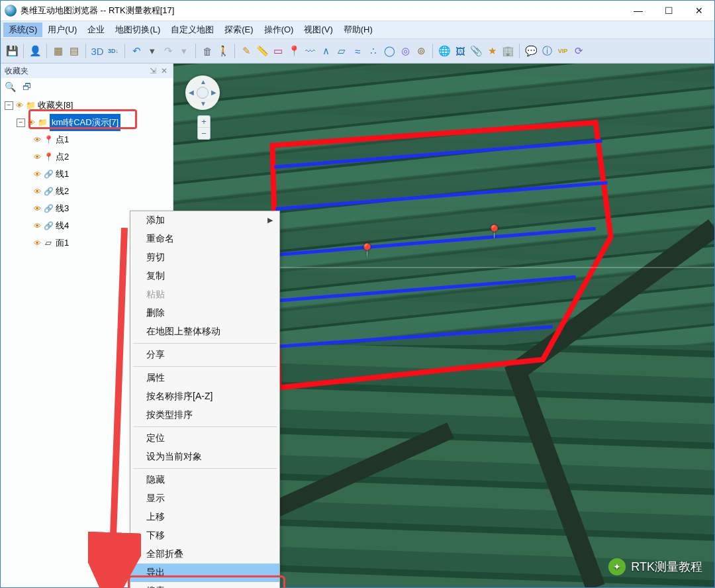 The height and width of the screenshot is (588, 715). What do you see at coordinates (278, 51) in the screenshot?
I see `rect-icon: ▭` at bounding box center [278, 51].